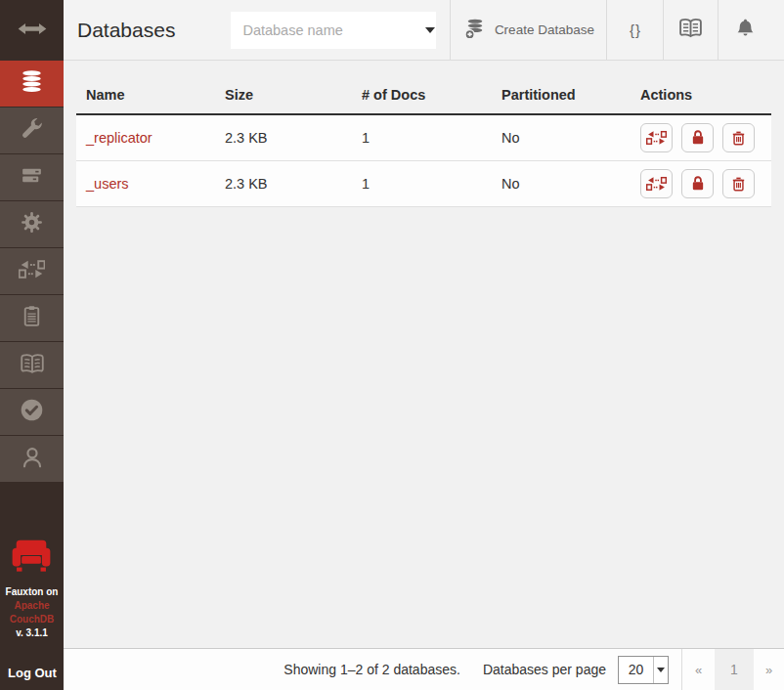 The width and height of the screenshot is (784, 690). Describe the element at coordinates (31, 319) in the screenshot. I see `clipboard-icon` at that location.